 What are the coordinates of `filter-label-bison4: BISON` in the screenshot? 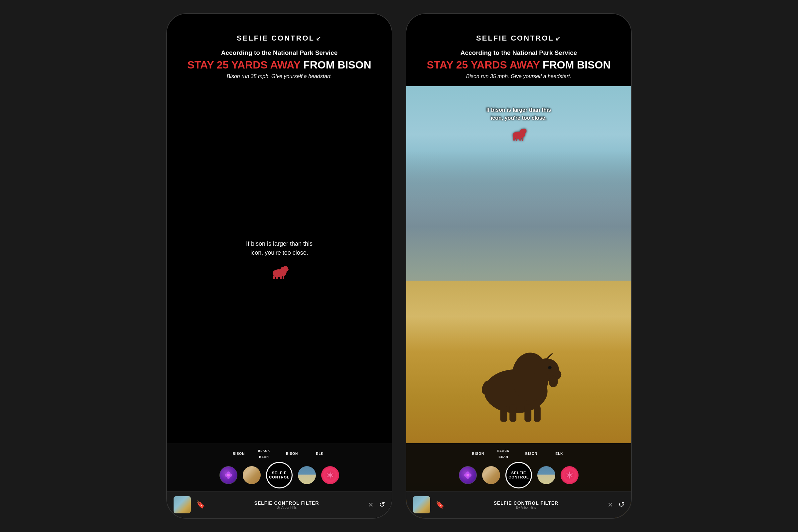 It's located at (531, 454).